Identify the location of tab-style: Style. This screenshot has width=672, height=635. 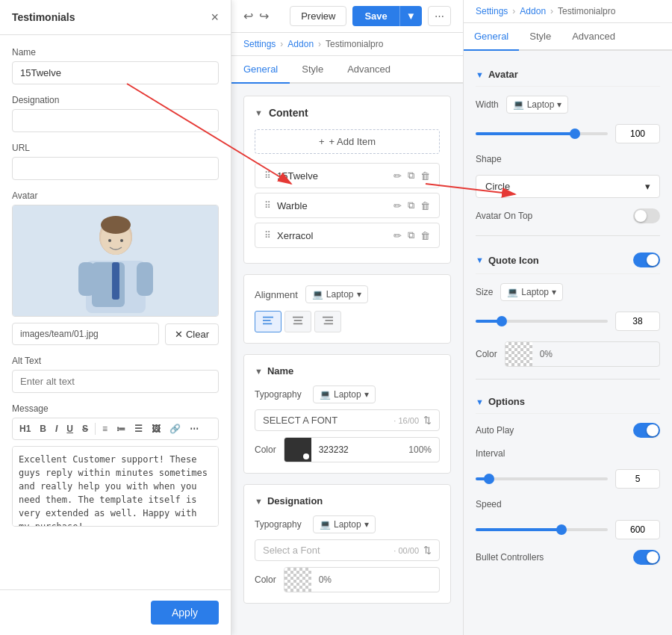
(312, 70).